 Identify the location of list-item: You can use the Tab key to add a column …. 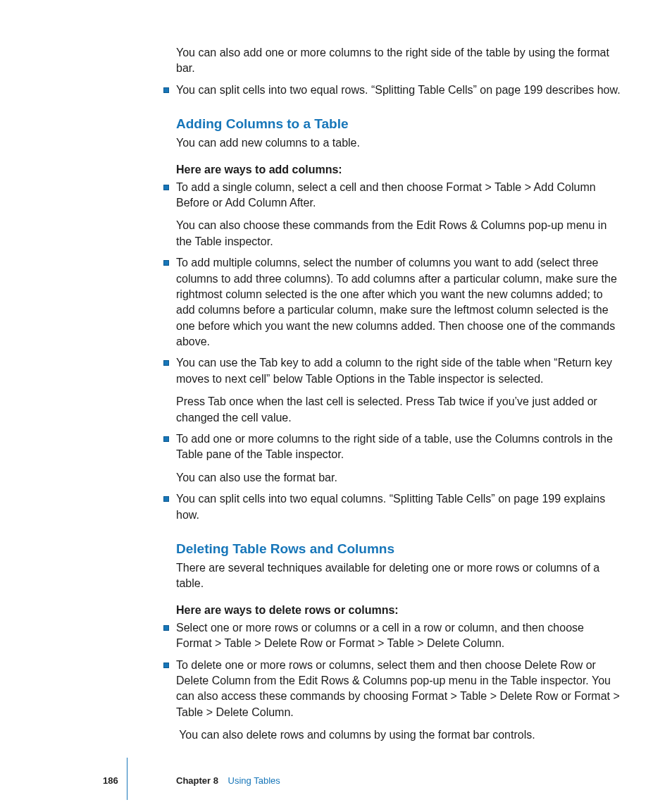
(393, 390).